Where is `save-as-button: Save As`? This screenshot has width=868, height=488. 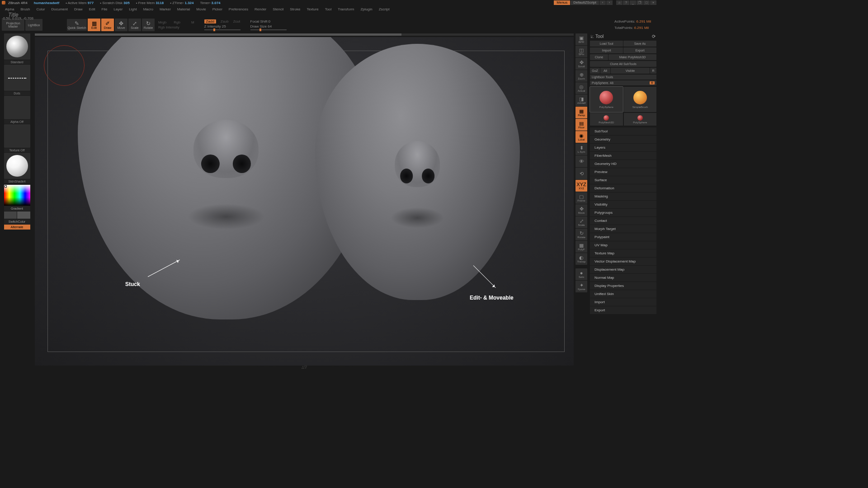 save-as-button: Save As is located at coordinates (640, 43).